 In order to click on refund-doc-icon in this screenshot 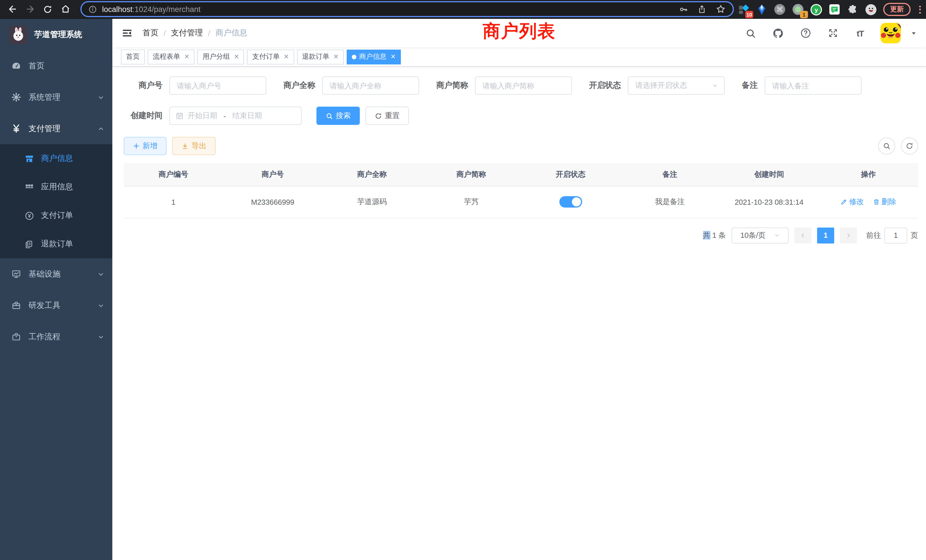, I will do `click(29, 244)`.